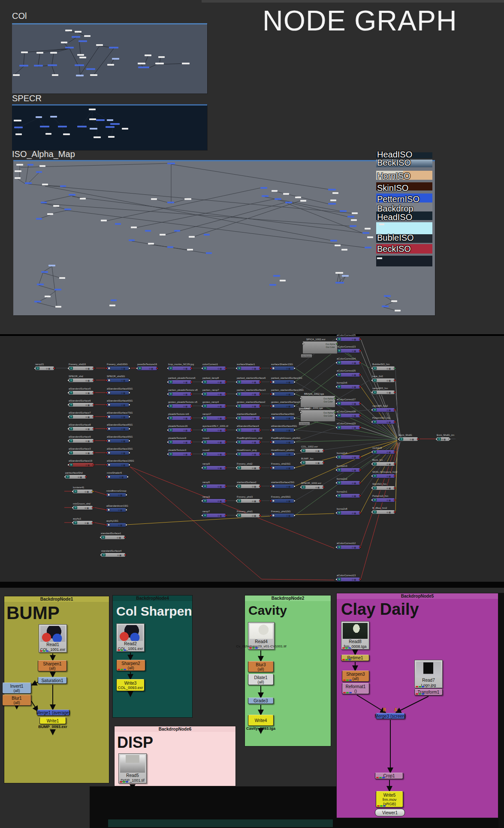  Describe the element at coordinates (130, 638) in the screenshot. I see `node-read2: Read2COL_1001.exr` at that location.